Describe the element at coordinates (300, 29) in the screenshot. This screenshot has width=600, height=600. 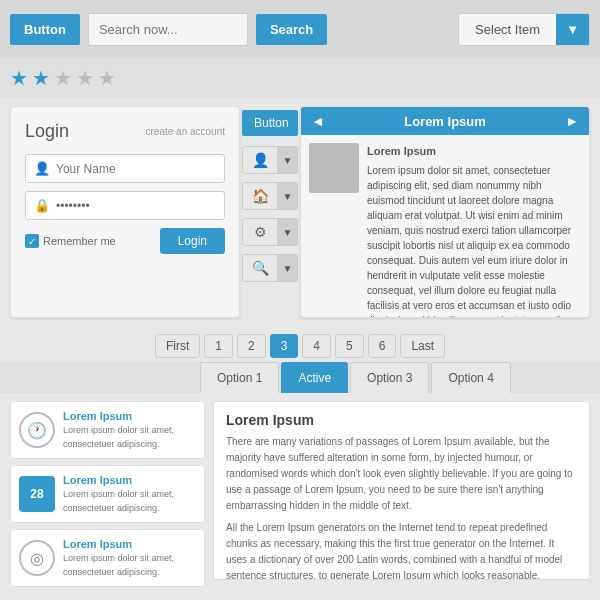
I see `top-bar: Button Search Select Item ▼` at that location.